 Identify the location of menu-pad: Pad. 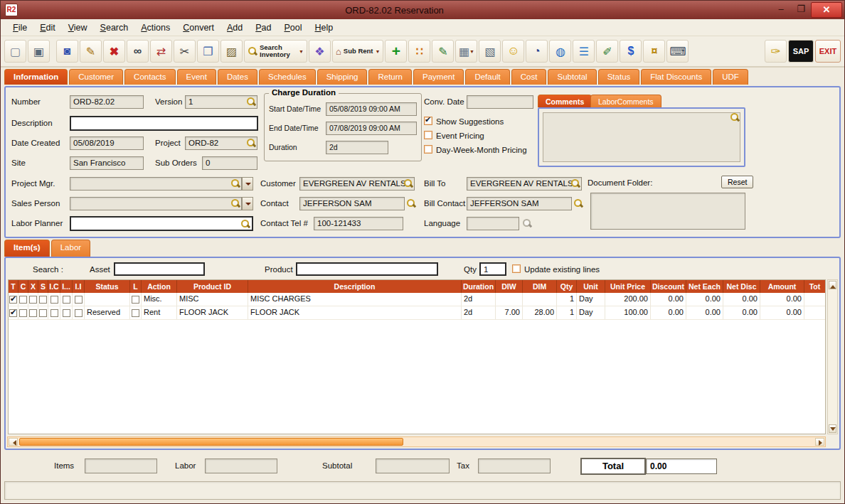
(263, 28).